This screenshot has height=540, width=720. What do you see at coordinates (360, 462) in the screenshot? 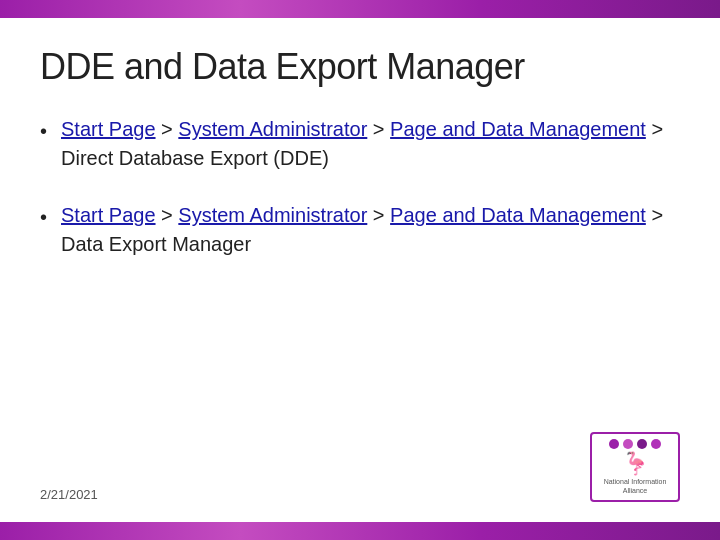
I see `footer-area: 2/21/2021 🦩 National InformationAlliance` at bounding box center [360, 462].